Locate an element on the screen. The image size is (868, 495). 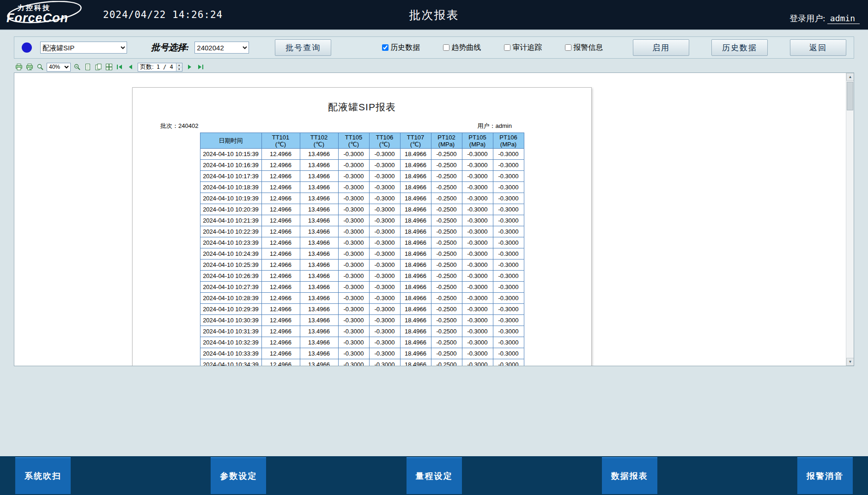
scroll-down-icon: ▼ is located at coordinates (850, 362).